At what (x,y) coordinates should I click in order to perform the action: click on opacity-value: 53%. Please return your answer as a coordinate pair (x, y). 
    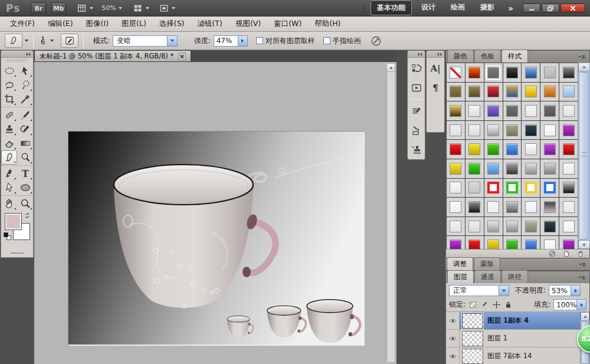
    Looking at the image, I should click on (560, 290).